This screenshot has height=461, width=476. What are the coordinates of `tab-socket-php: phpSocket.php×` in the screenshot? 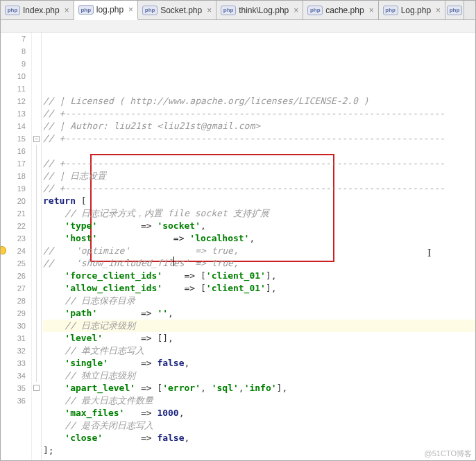 It's located at (178, 10).